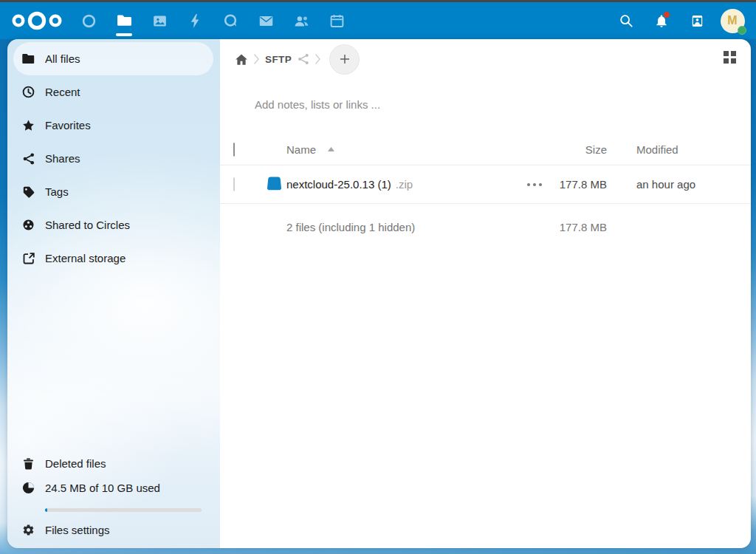 Image resolution: width=756 pixels, height=554 pixels. I want to click on user-menu-button: M, so click(732, 21).